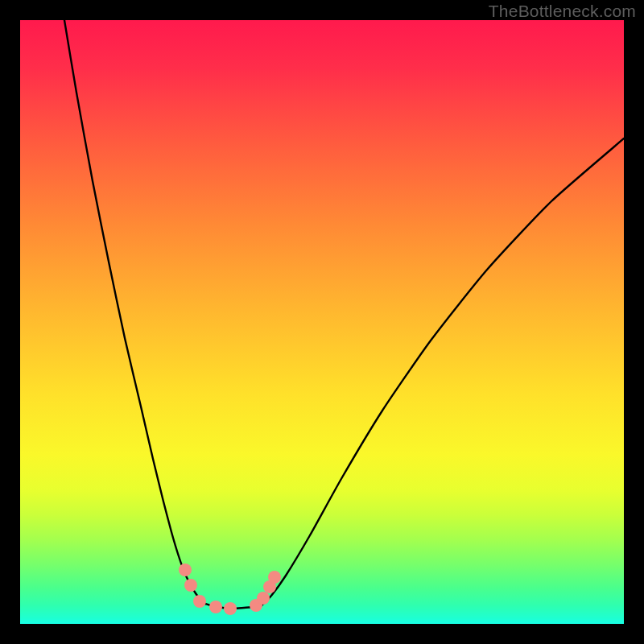  I want to click on marker-group, so click(230, 589).